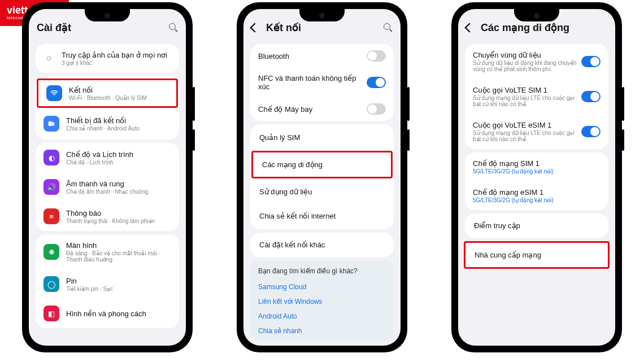 The width and height of the screenshot is (644, 362). I want to click on link-row: Quản lý SIM, so click(322, 138).